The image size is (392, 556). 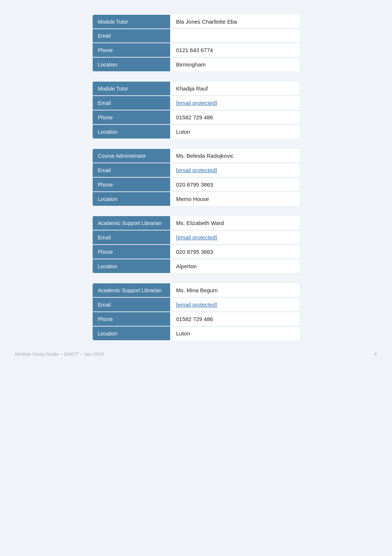 I want to click on field-value: Bla Jones Charllotte Eba, so click(x=235, y=21).